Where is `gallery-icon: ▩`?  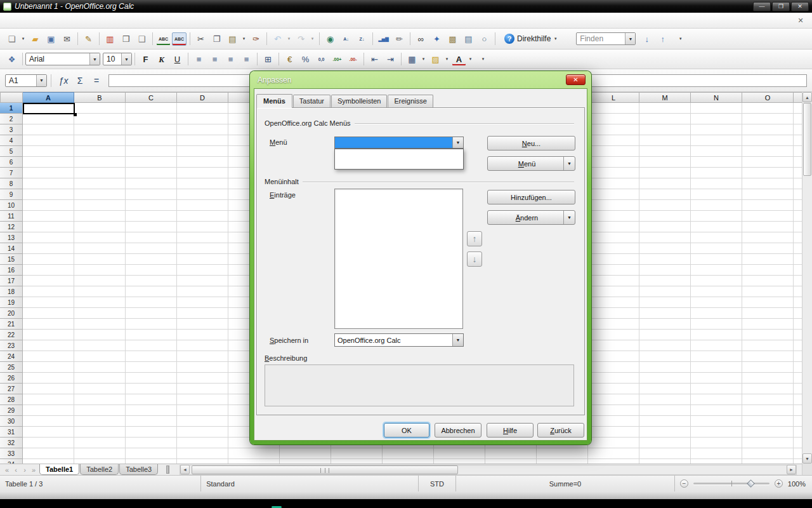 gallery-icon: ▩ is located at coordinates (453, 39).